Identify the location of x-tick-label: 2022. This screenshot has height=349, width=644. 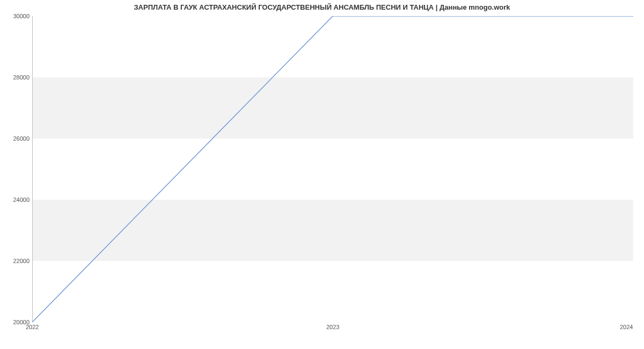
(32, 327).